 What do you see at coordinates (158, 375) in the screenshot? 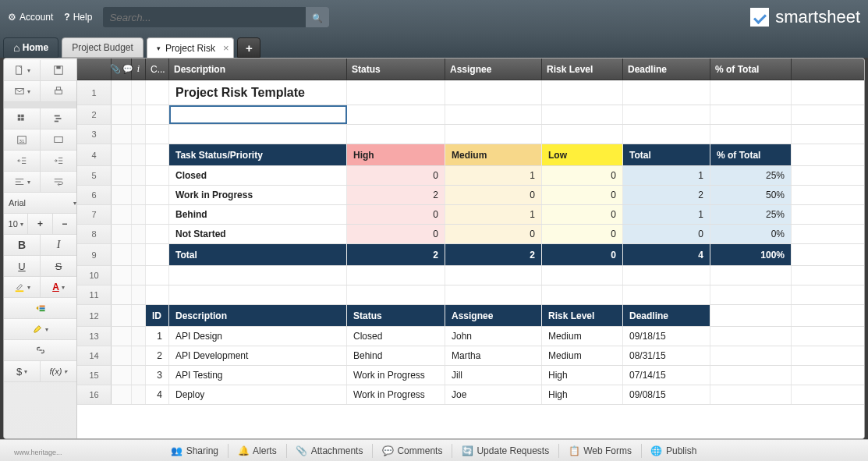
I see `task-id-cell: 3` at bounding box center [158, 375].